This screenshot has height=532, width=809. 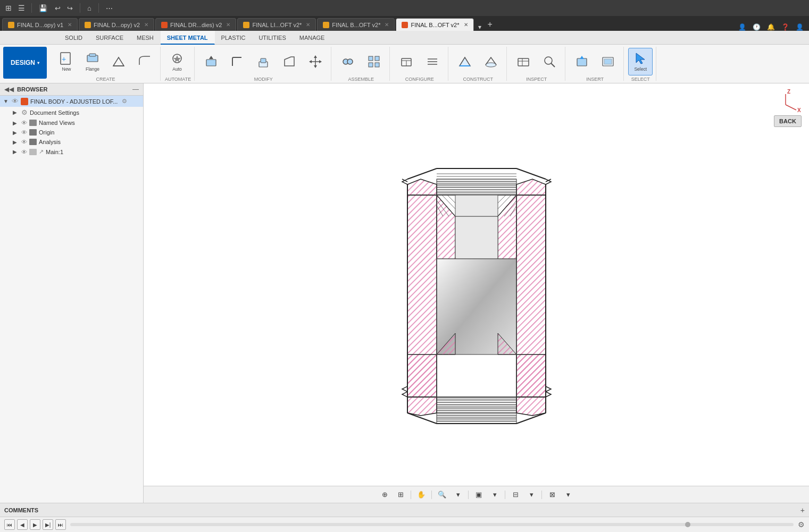 I want to click on view-dropdown: ▾, so click(x=568, y=495).